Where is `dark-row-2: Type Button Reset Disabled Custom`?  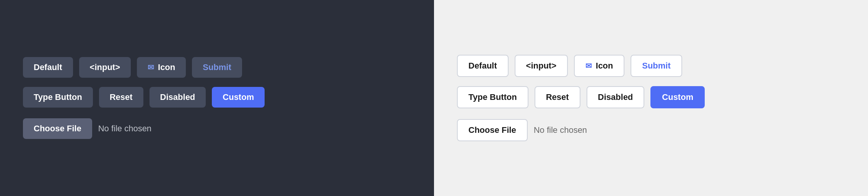
dark-row-2: Type Button Reset Disabled Custom is located at coordinates (144, 97).